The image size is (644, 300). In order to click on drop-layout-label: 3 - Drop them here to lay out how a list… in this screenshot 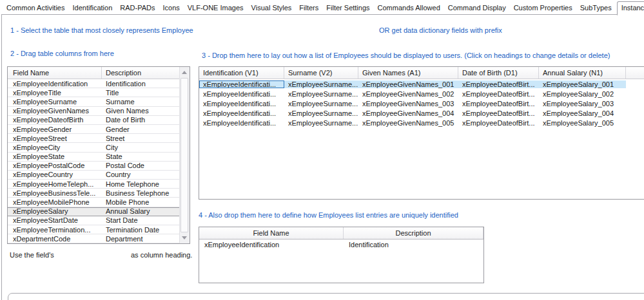, I will do `click(406, 55)`.